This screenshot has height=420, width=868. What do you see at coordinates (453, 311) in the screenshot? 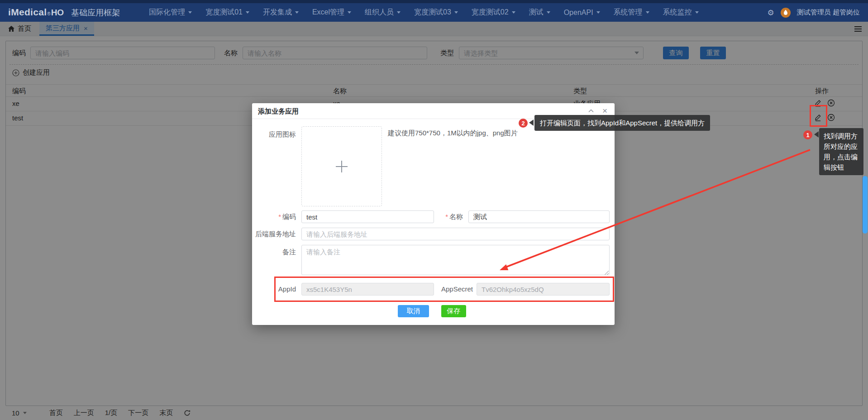
I see `save-button: 保存` at bounding box center [453, 311].